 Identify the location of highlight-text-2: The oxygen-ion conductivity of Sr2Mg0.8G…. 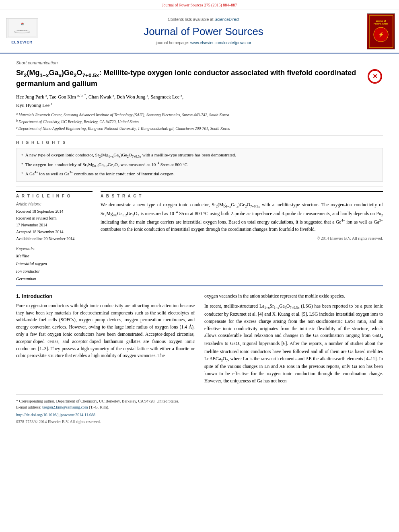
(107, 165).